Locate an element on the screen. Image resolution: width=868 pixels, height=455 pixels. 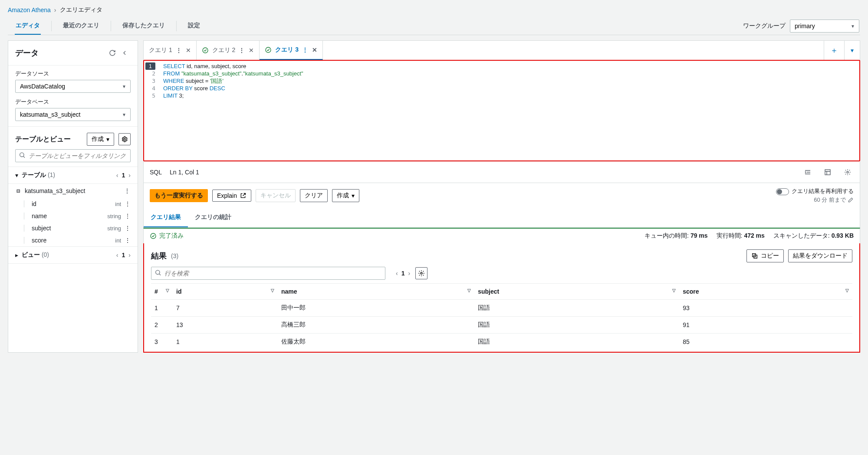
tab-recent-queries: 最近のクエリ is located at coordinates (81, 26).